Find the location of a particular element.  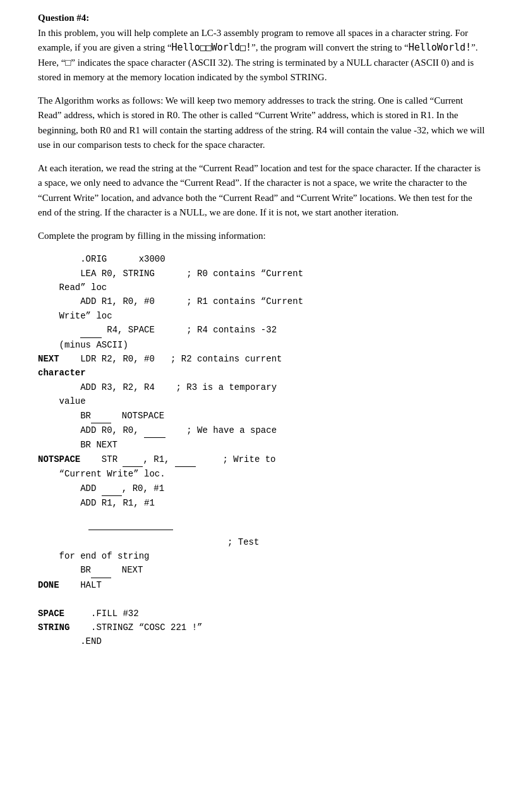

code-line-space-fill: SPACE .FILL #32 is located at coordinates (262, 614).